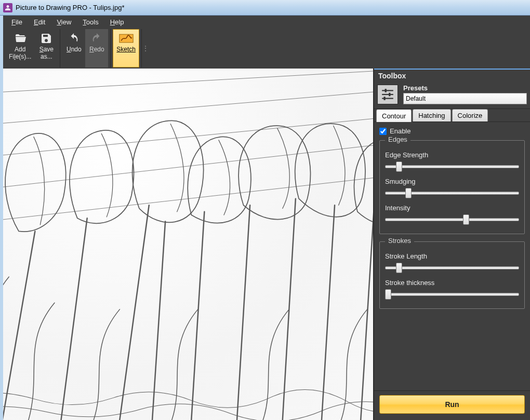 The height and width of the screenshot is (420, 530). I want to click on tab-hatching: Hatching, so click(431, 115).